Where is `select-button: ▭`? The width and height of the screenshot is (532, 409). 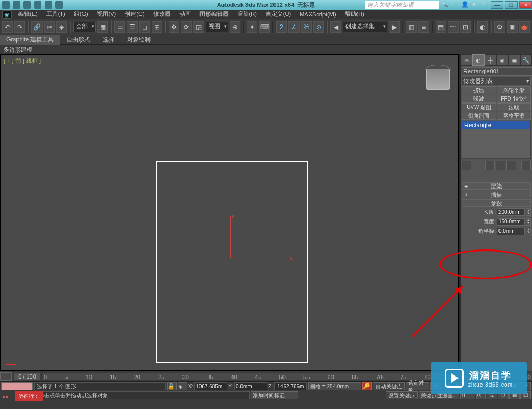
select-button: ▭ is located at coordinates (120, 27).